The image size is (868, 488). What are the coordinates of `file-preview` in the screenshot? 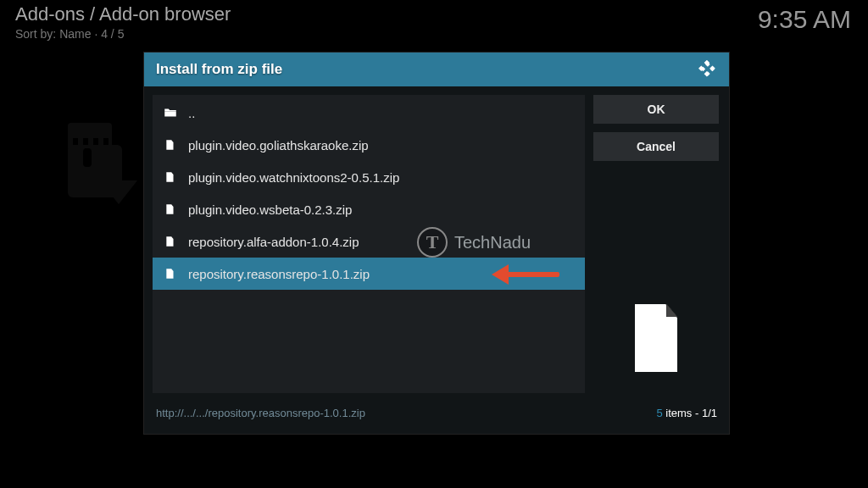 It's located at (656, 341).